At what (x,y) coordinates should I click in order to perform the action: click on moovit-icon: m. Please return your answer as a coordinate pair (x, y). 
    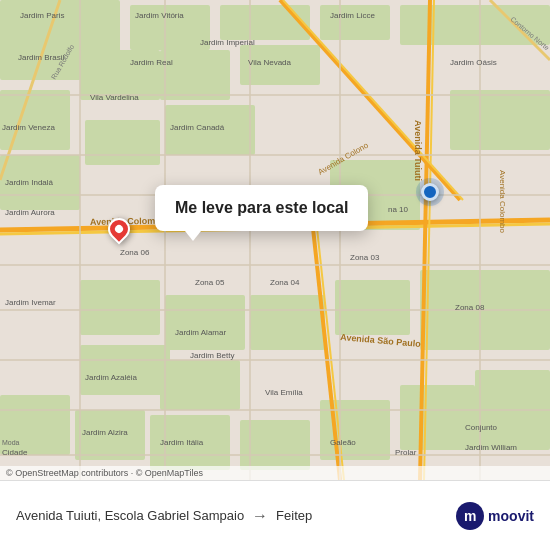
    Looking at the image, I should click on (470, 516).